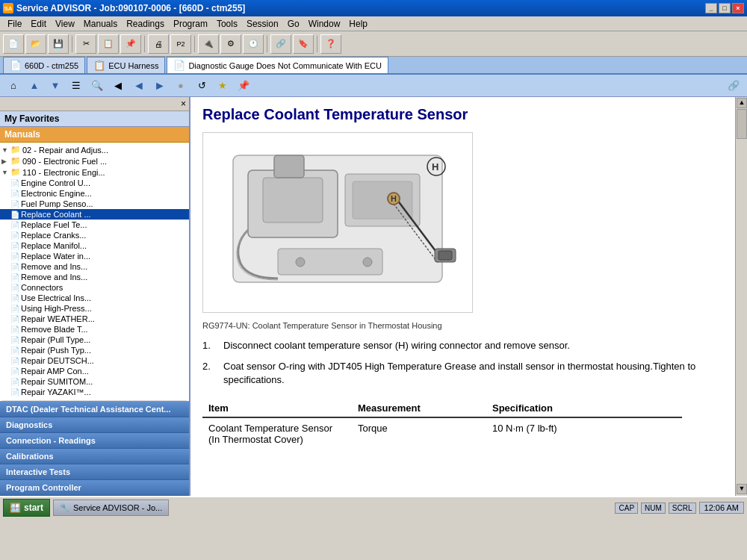  I want to click on menu-go: Go, so click(294, 24).